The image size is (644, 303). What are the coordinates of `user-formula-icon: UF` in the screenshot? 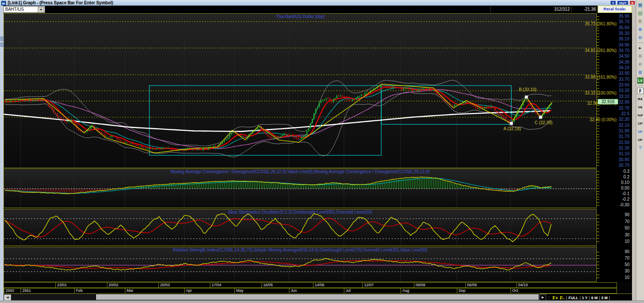 It's located at (641, 140).